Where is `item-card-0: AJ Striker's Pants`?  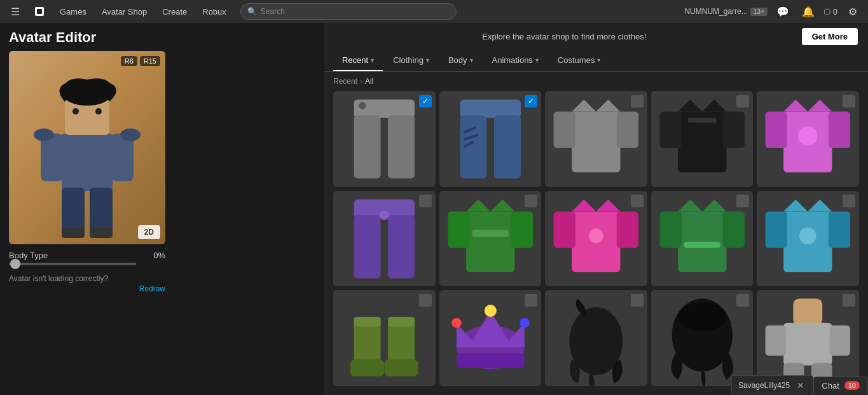 item-card-0: AJ Striker's Pants is located at coordinates (384, 139).